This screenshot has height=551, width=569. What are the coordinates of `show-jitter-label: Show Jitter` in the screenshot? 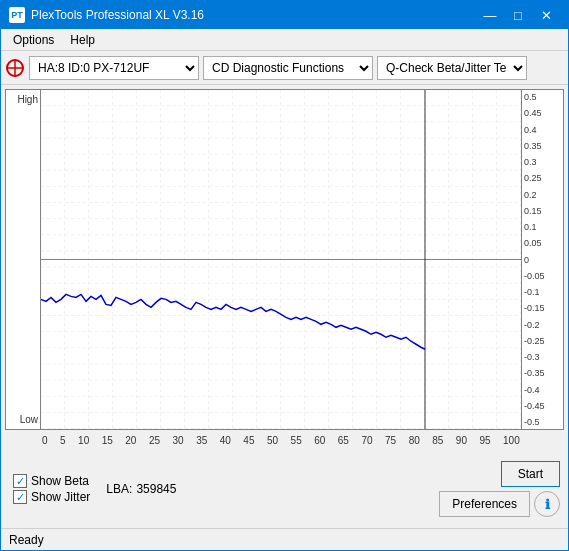 It's located at (60, 497).